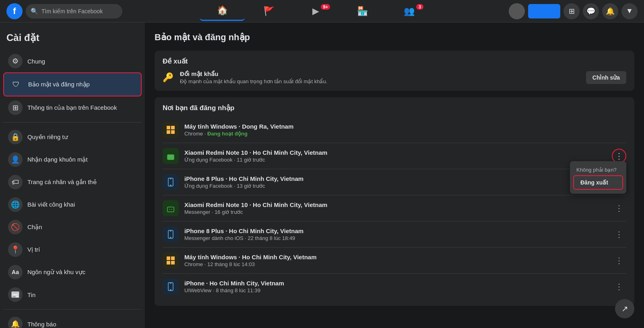 Image resolution: width=644 pixels, height=328 pixels. Describe the element at coordinates (72, 61) in the screenshot. I see `sidebar-item-chung: ⚙ Chung` at that location.